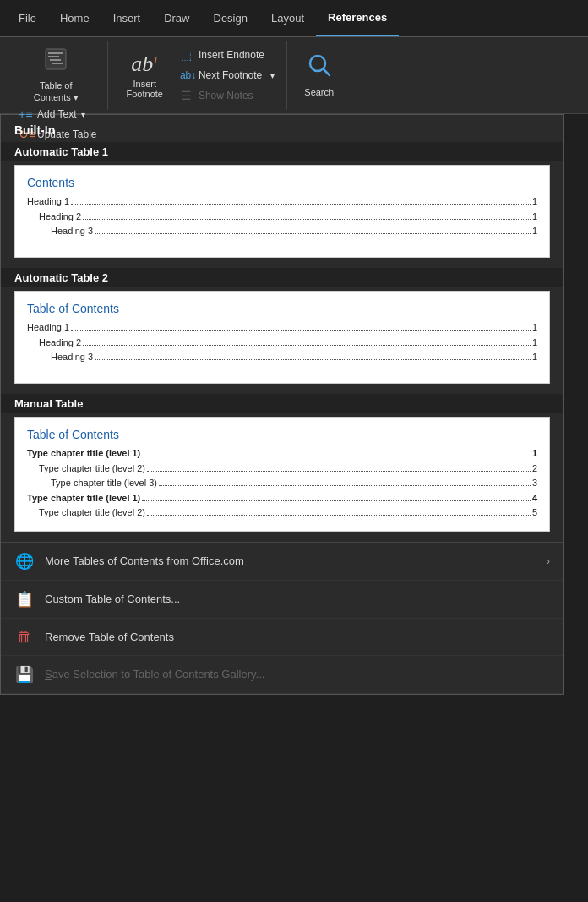  I want to click on tab-home: Home, so click(74, 19).